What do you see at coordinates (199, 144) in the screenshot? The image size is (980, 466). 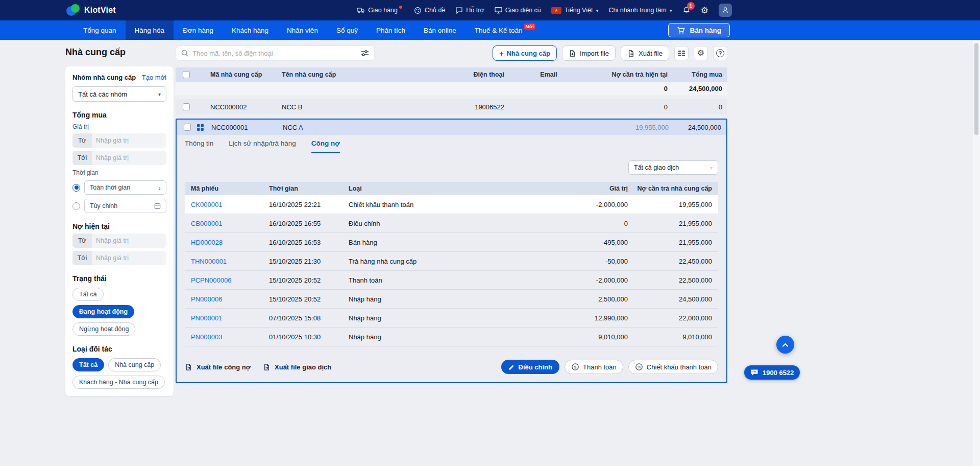 I see `tab-thong-tin: Thông tin` at bounding box center [199, 144].